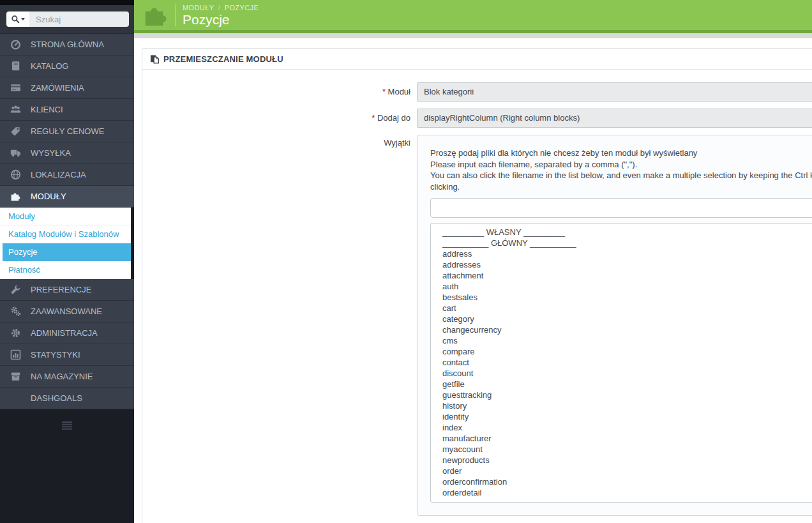 The image size is (812, 523). I want to click on exception-option: bestsales, so click(627, 298).